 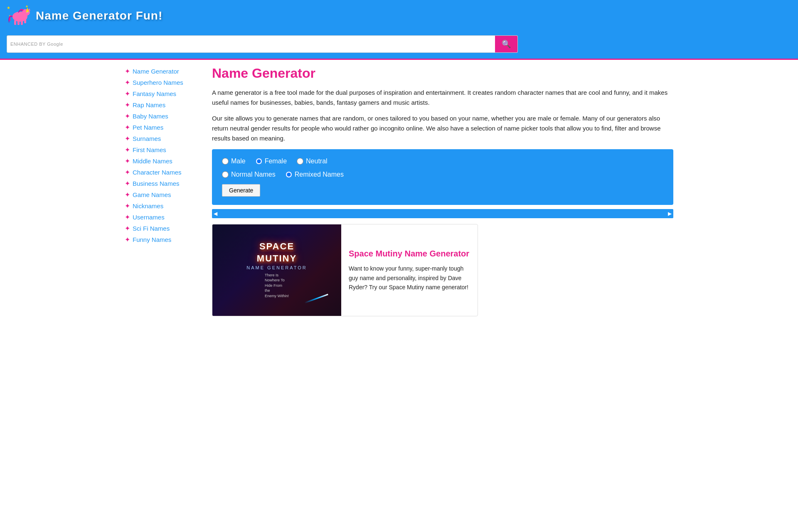 I want to click on site-title-text: Name Generator Fun!, so click(x=99, y=16).